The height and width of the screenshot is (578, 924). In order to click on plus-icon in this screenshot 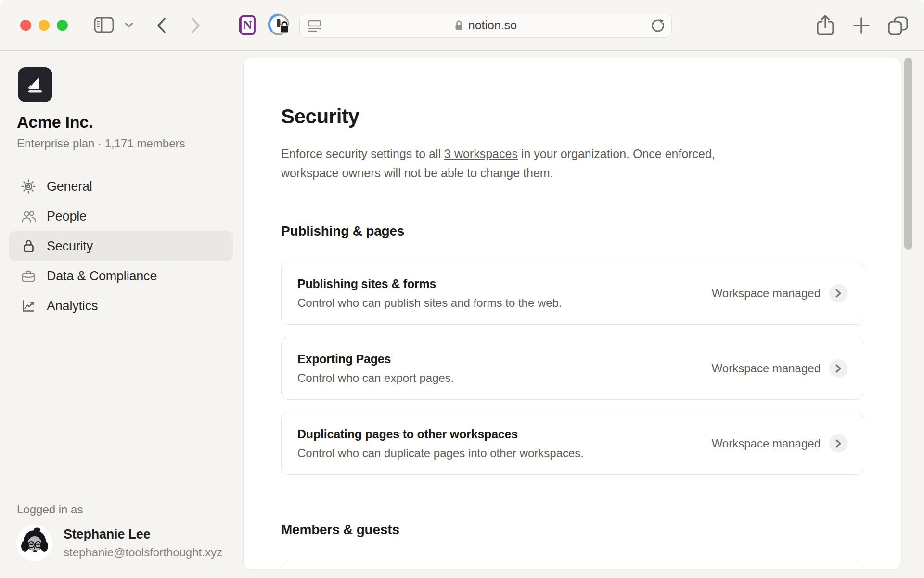, I will do `click(861, 26)`.